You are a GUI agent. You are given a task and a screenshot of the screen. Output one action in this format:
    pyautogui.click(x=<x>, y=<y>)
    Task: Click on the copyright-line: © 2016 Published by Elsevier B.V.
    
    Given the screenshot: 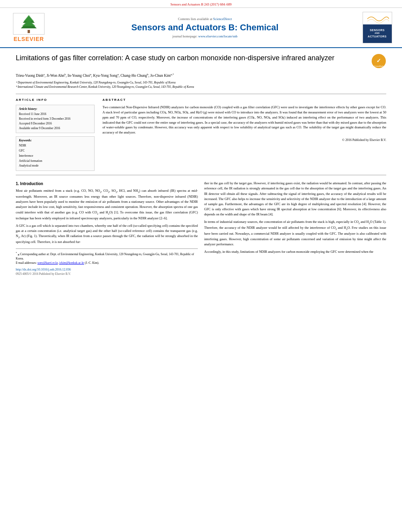 What is the action you would take?
    pyautogui.click(x=244, y=140)
    